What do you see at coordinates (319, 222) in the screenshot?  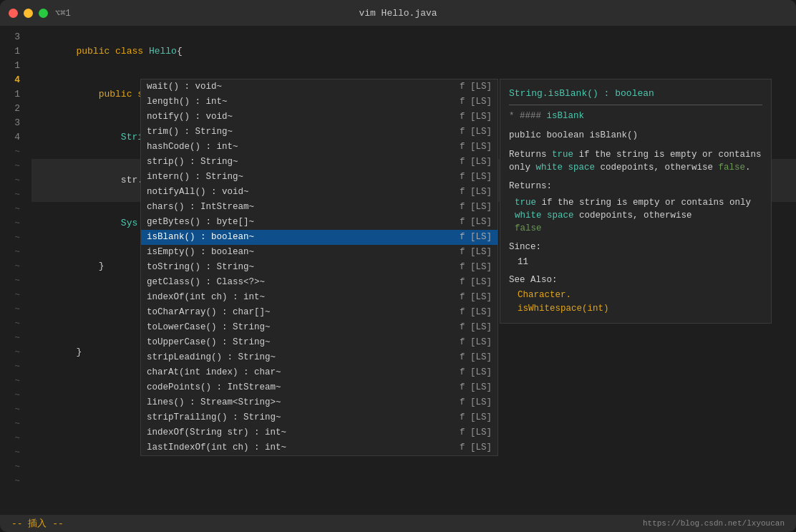 I see `completion-item: getBytes() : byte[]~ f [LS]` at bounding box center [319, 222].